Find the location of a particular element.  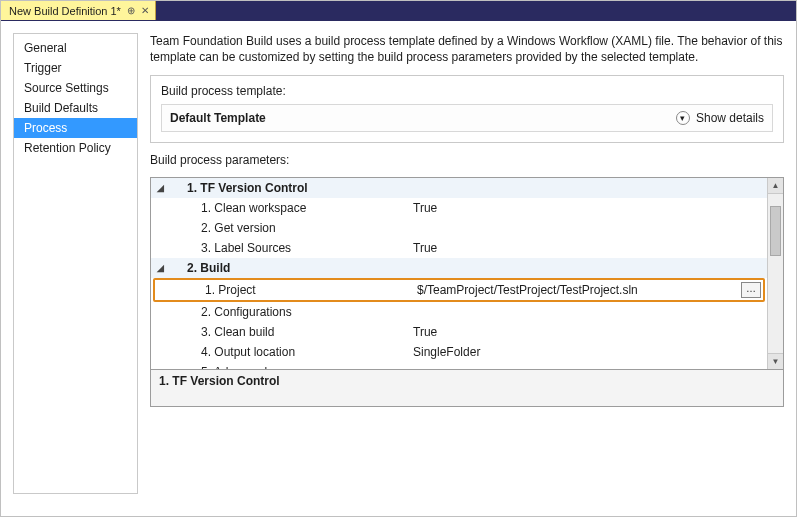

property-row: 4. Output locationSingleFolder… is located at coordinates (459, 352).